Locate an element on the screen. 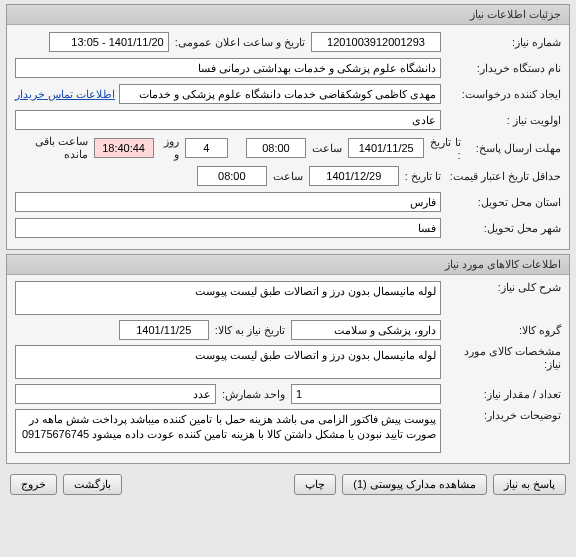  group-label: گروه کالا: is located at coordinates (501, 330).